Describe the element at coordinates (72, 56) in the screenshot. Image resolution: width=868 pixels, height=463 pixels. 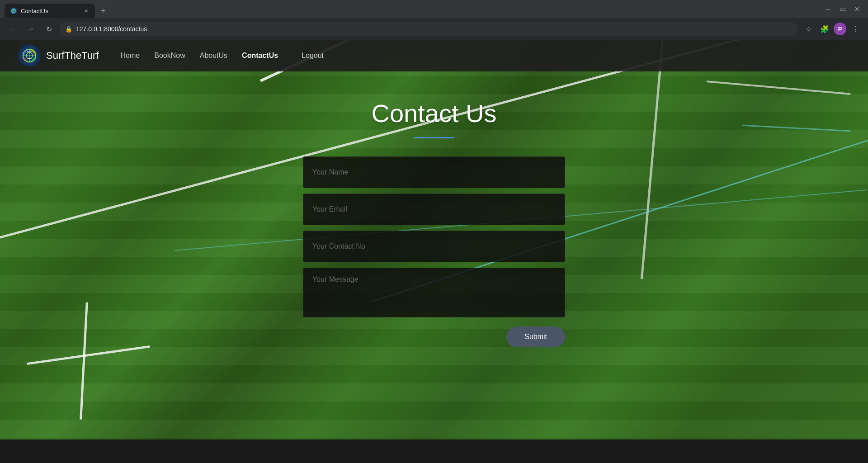
I see `brand-name-text: SurfTheTurf` at that location.